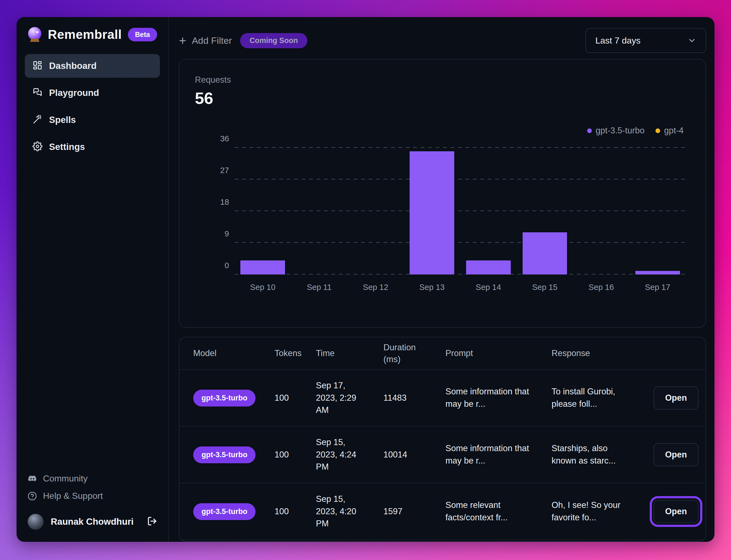 The height and width of the screenshot is (560, 731). What do you see at coordinates (295, 353) in the screenshot?
I see `column-header-tokens: Tokens` at bounding box center [295, 353].